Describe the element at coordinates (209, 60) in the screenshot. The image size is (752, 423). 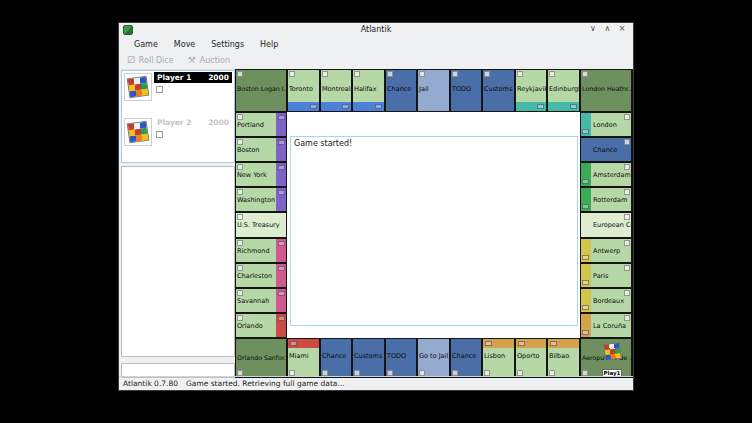
I see `auction-button: ⚒ Auction` at that location.